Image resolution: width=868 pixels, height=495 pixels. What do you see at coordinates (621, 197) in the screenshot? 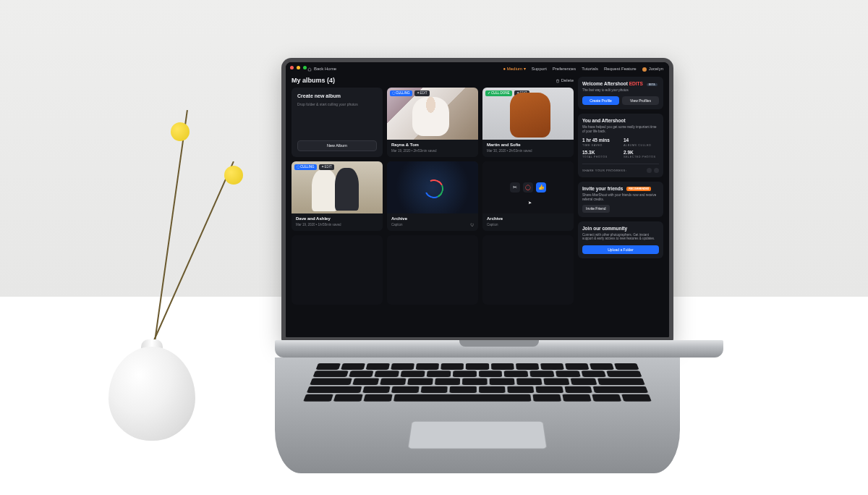
I see `invite-sub: Share AfterShoot with your friends now a…` at bounding box center [621, 197].